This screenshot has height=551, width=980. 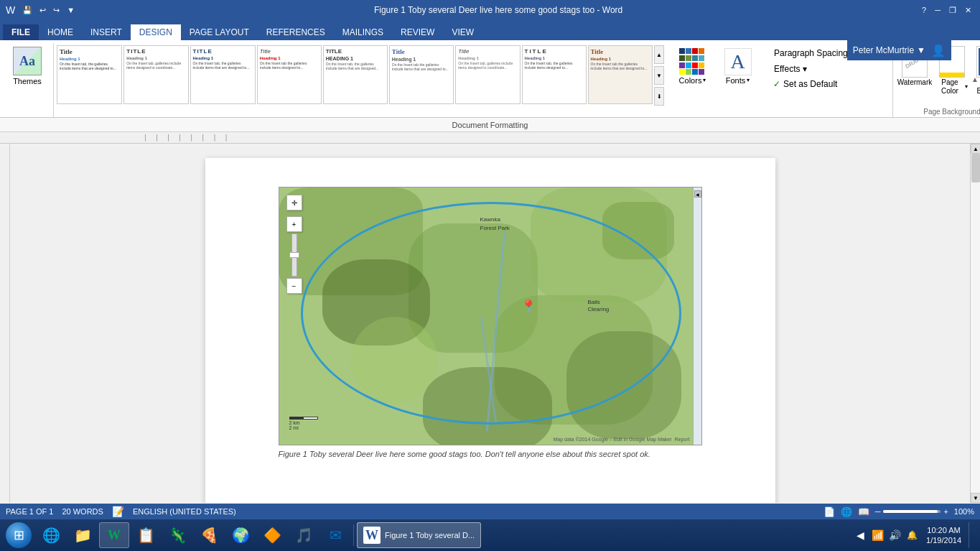 I want to click on tray-arrow: ◀, so click(x=860, y=535).